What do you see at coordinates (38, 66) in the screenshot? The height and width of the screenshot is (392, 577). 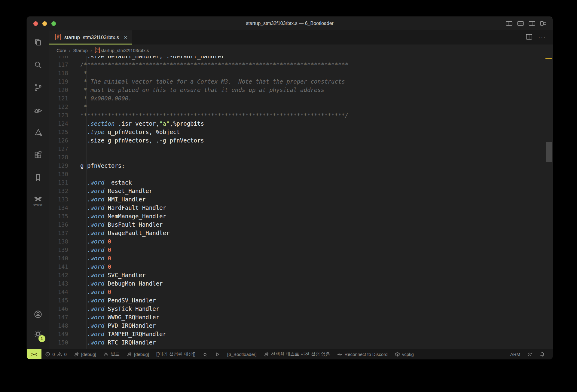 I see `search-icon` at bounding box center [38, 66].